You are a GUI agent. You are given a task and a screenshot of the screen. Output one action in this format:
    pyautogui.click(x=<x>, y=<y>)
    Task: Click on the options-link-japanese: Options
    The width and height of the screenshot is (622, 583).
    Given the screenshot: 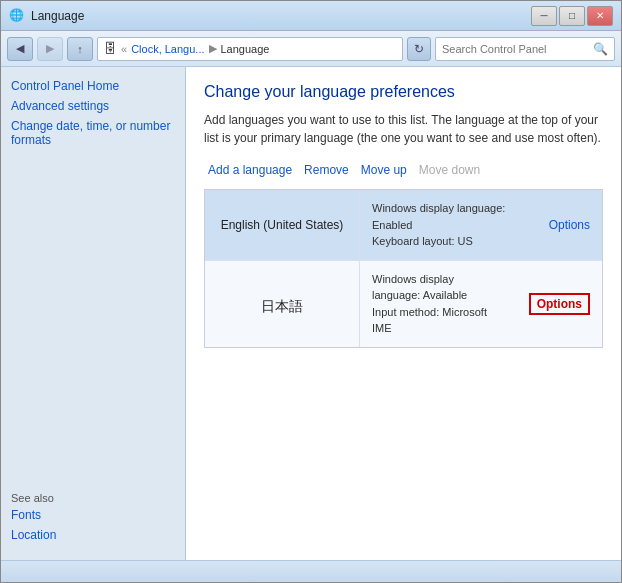 What is the action you would take?
    pyautogui.click(x=560, y=304)
    